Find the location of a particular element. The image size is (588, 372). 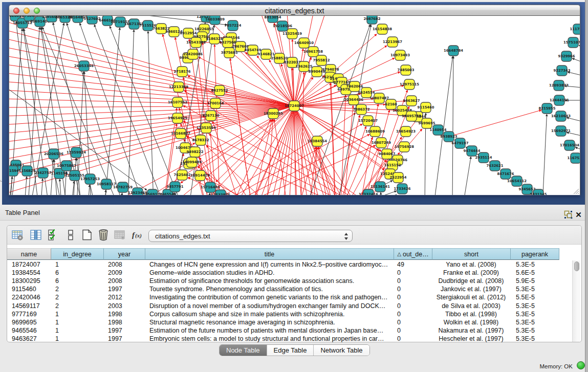

node-7857224: 7857224 is located at coordinates (232, 26).